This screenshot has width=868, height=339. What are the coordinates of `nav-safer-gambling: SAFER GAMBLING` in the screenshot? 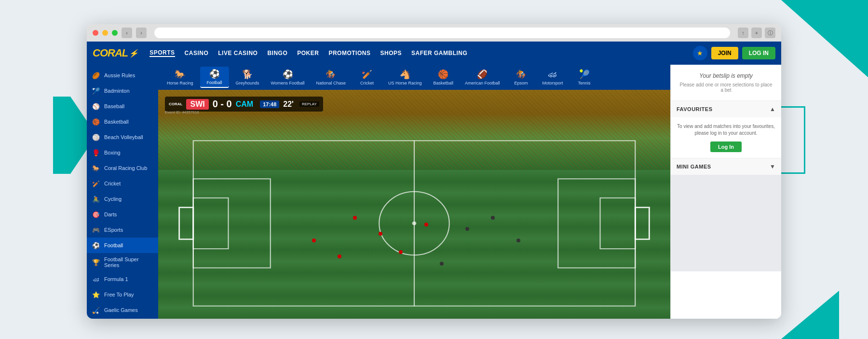 It's located at (439, 53).